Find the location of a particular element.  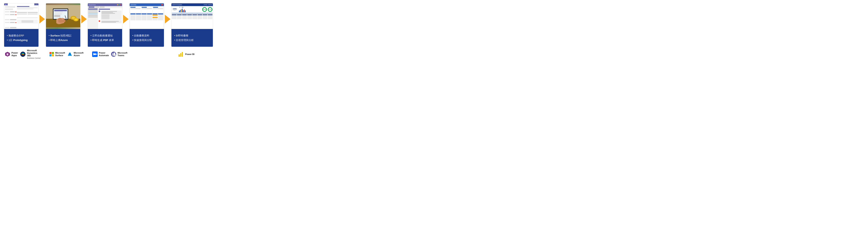

erp-col2 is located at coordinates (33, 13).